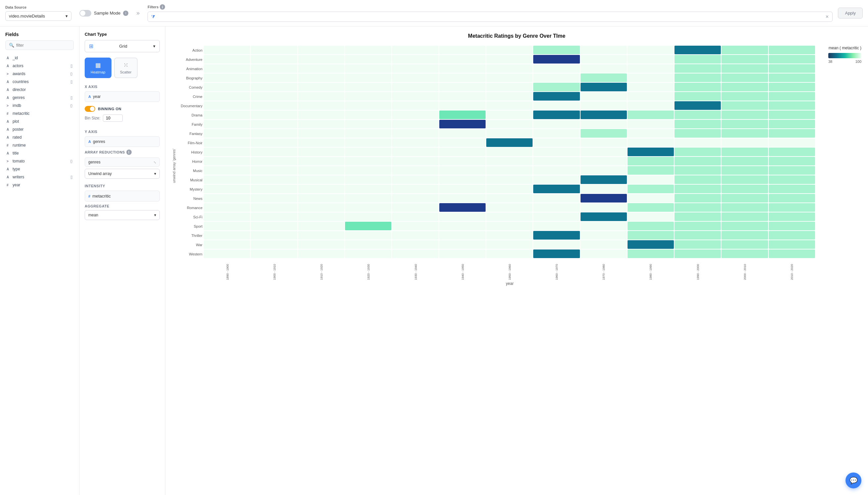  What do you see at coordinates (122, 215) in the screenshot?
I see `aggregate-select: mean ▾` at bounding box center [122, 215].